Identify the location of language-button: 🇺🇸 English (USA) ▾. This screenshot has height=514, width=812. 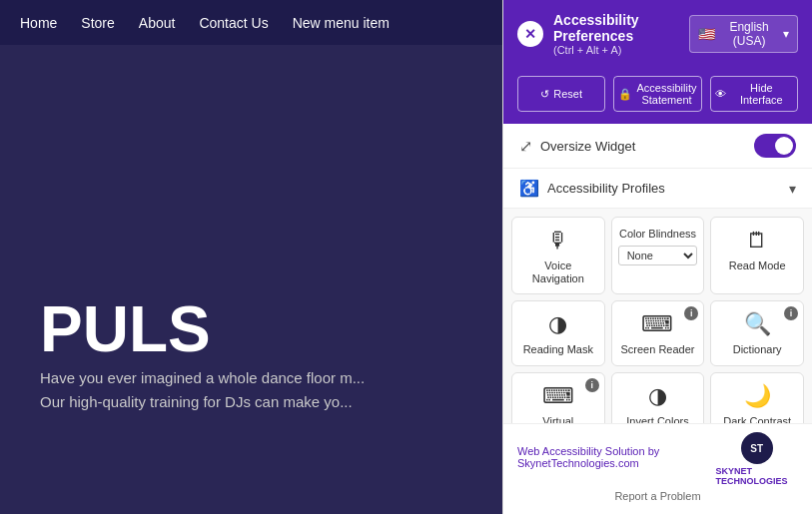
(743, 34).